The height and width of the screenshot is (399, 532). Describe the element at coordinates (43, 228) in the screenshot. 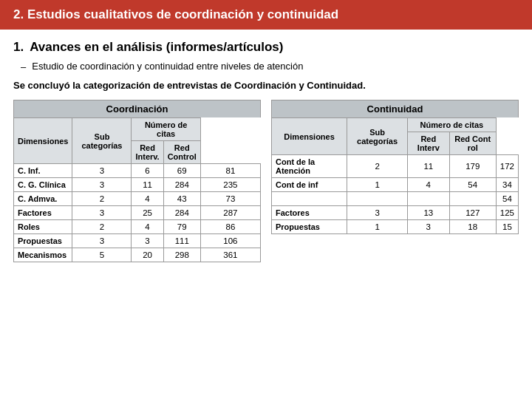

I see `row-label: Roles` at that location.